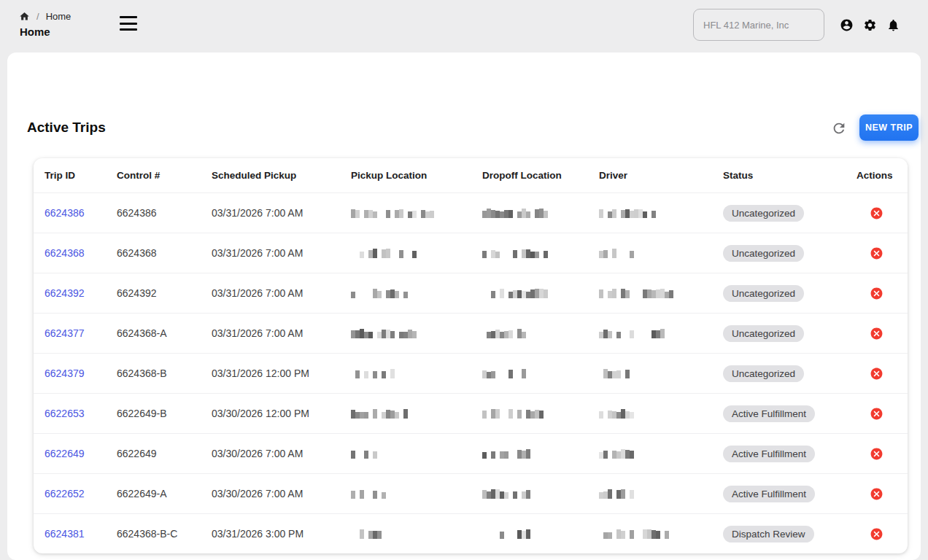 The height and width of the screenshot is (560, 928). I want to click on refresh-icon, so click(839, 128).